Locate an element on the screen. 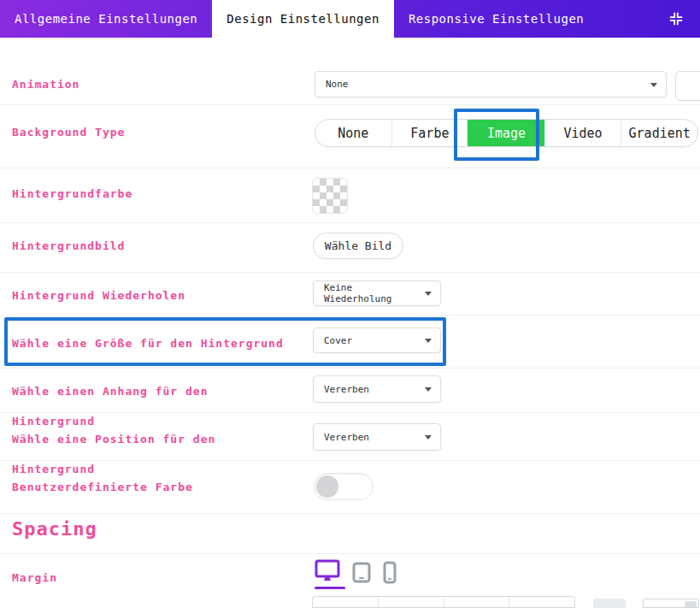  animation-secondary-box is located at coordinates (687, 86).